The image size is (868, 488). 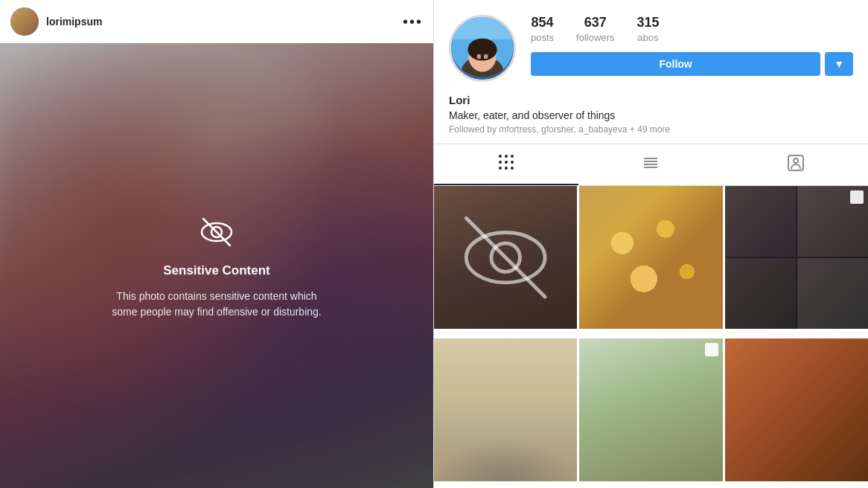 What do you see at coordinates (217, 271) in the screenshot?
I see `sensitive-title: Sensitive Content` at bounding box center [217, 271].